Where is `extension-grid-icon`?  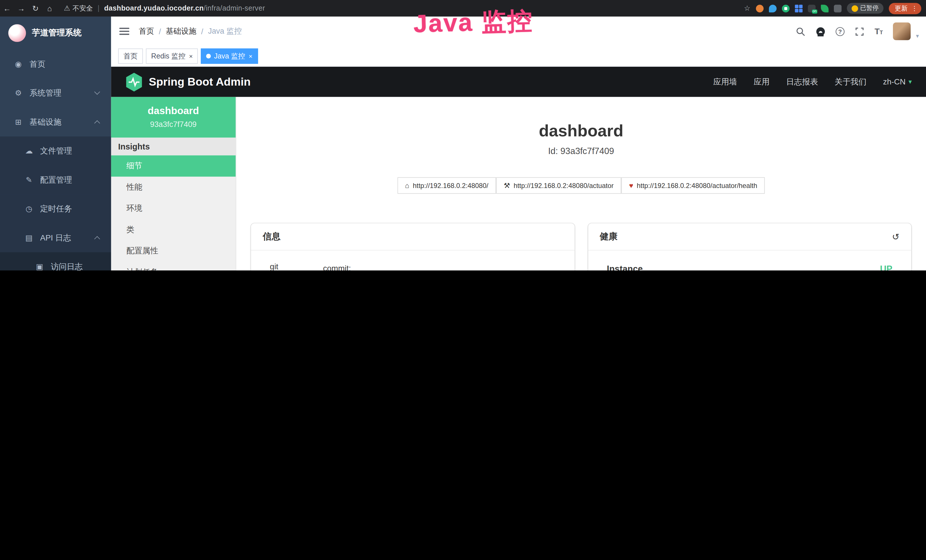 extension-grid-icon is located at coordinates (798, 8).